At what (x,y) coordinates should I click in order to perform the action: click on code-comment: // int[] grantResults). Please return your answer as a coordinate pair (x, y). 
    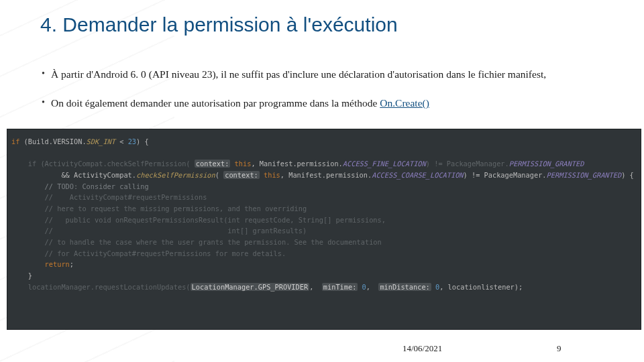
    Looking at the image, I should click on (159, 231).